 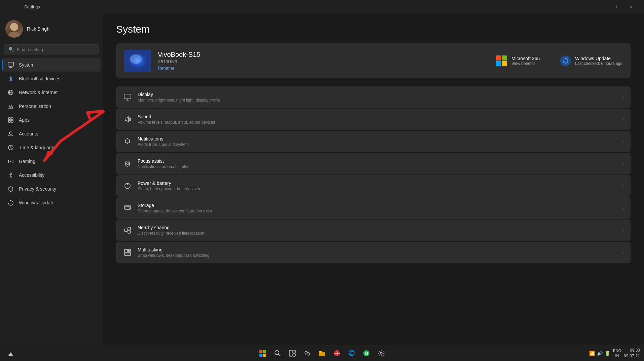 I want to click on notifications-icon, so click(x=128, y=142).